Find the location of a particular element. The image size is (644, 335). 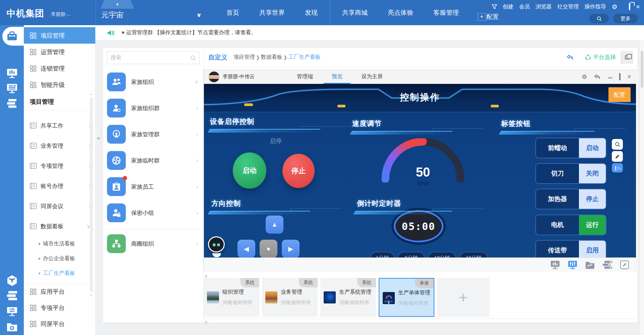

sidebar-collapse-handle: ◀ is located at coordinates (98, 138).